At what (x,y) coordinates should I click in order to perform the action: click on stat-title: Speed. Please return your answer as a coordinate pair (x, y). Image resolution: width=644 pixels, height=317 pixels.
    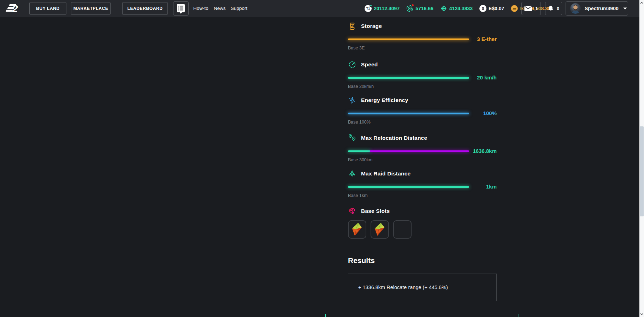
    Looking at the image, I should click on (370, 65).